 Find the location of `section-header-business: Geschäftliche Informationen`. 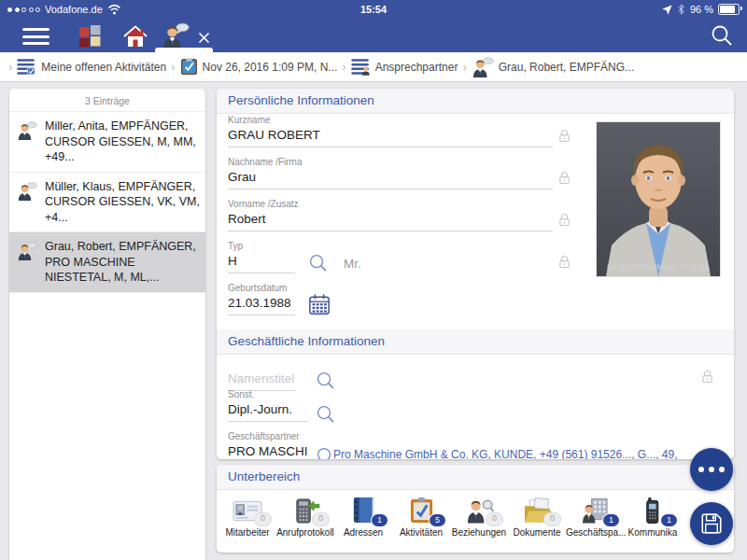

section-header-business: Geschäftliche Informationen is located at coordinates (475, 342).